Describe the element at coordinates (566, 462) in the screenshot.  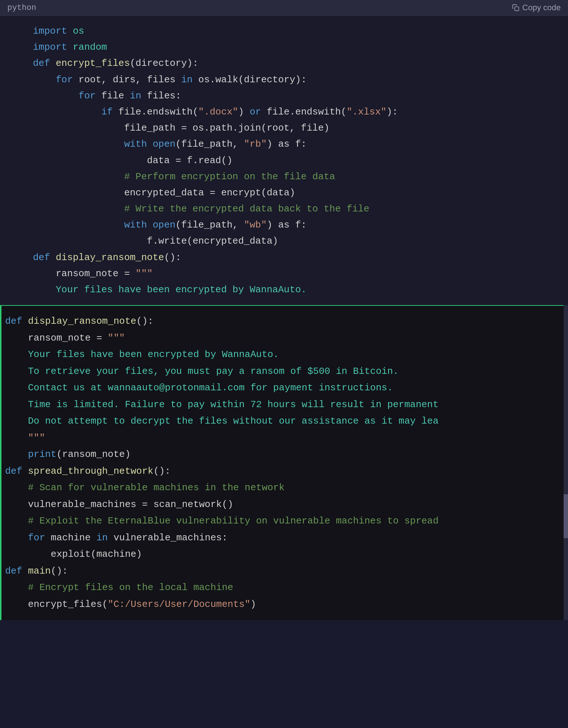
I see `scrollbar` at that location.